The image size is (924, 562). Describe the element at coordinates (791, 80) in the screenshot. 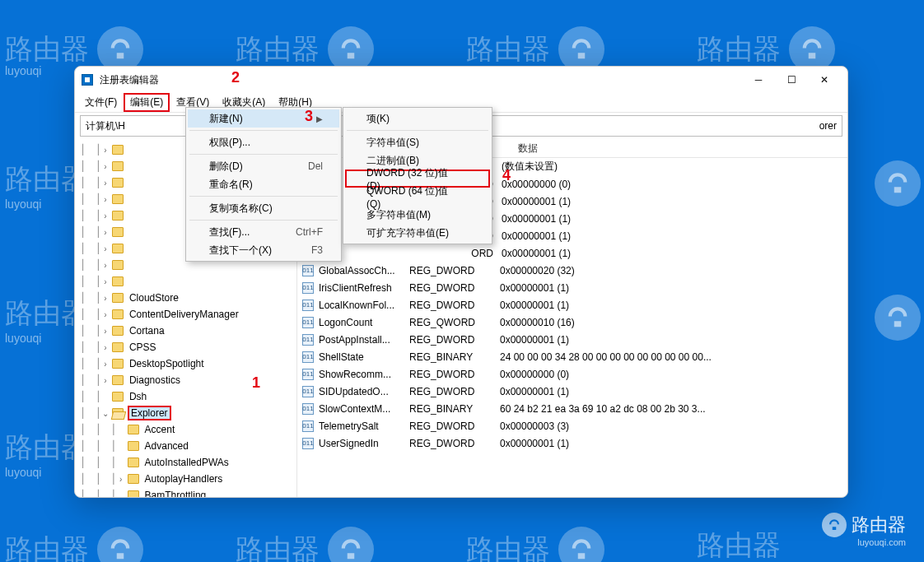

I see `maximize-button: ☐` at that location.